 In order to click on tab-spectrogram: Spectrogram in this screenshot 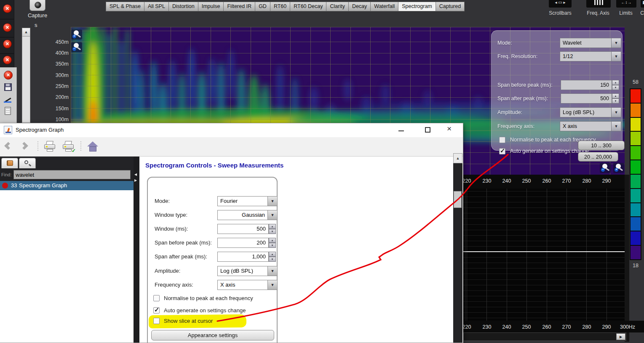, I will do `click(417, 7)`.